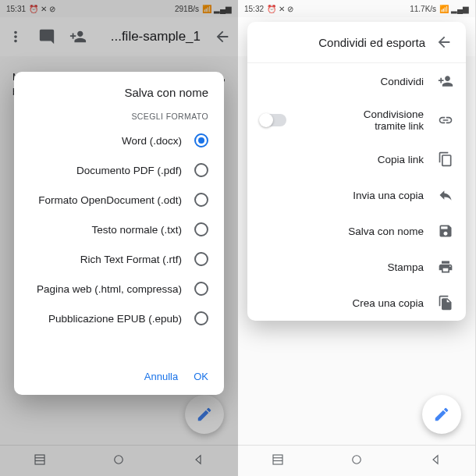  What do you see at coordinates (119, 170) in the screenshot?
I see `format-option-pdf: Documento PDF (.pdf)` at bounding box center [119, 170].